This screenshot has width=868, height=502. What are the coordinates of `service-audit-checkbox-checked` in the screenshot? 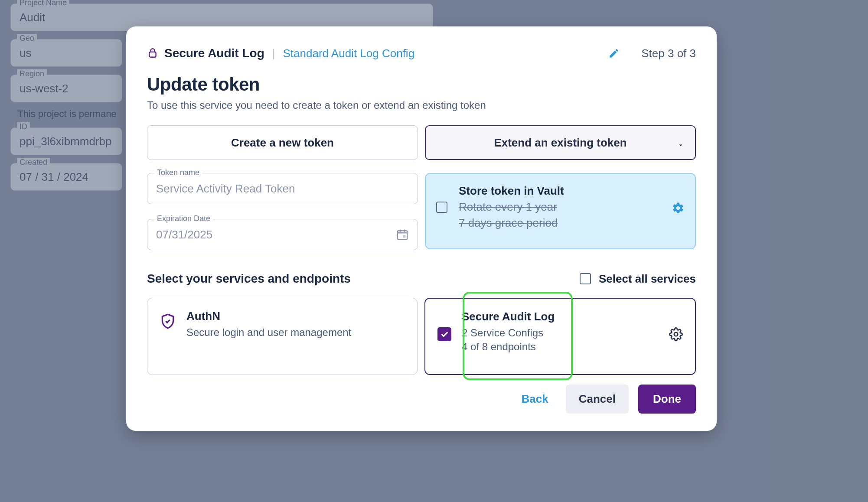 It's located at (444, 334).